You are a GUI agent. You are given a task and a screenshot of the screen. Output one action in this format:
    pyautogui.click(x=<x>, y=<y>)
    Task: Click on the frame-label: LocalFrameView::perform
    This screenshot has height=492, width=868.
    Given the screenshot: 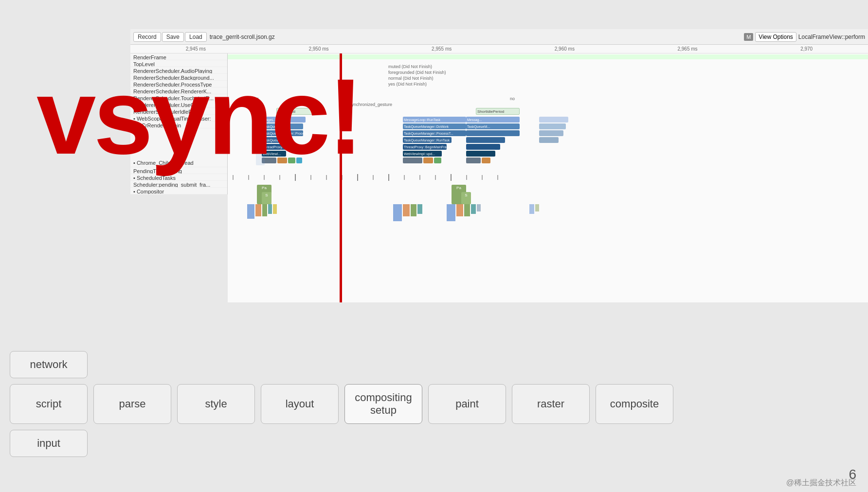 What is the action you would take?
    pyautogui.click(x=832, y=37)
    